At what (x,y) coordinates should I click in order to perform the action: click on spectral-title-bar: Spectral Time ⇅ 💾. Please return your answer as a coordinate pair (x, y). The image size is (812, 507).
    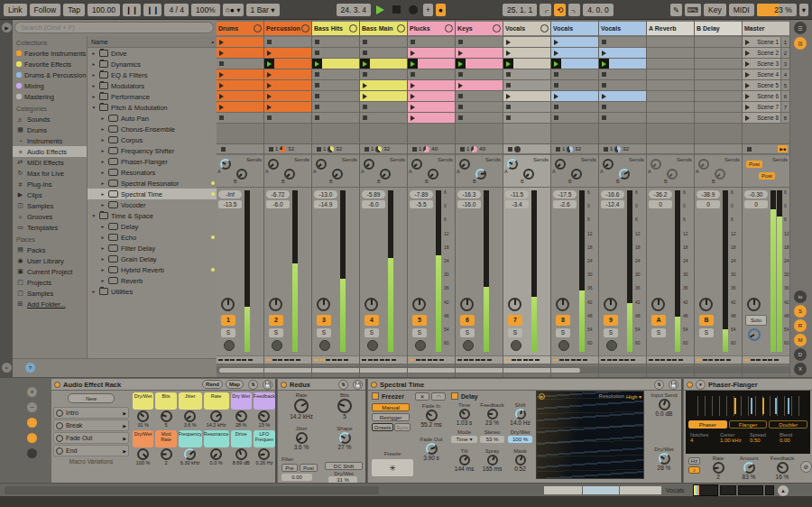
    Looking at the image, I should click on (525, 384).